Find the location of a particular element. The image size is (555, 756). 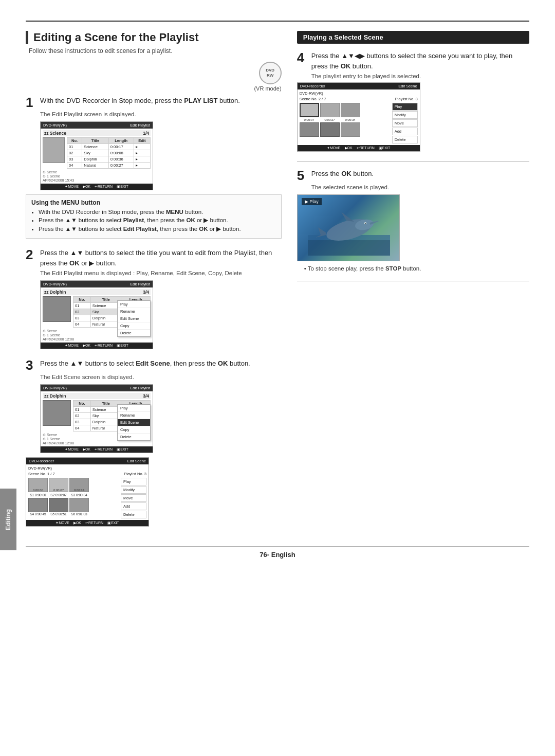

step-5-desc: The selected scene is played. is located at coordinates (420, 187).